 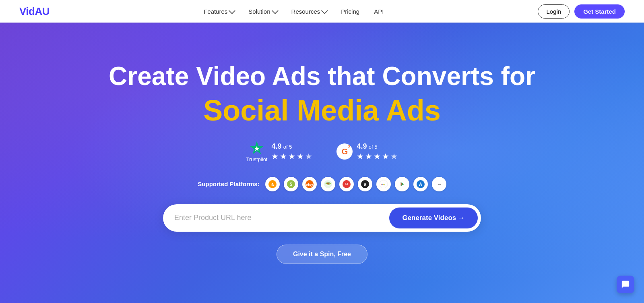 What do you see at coordinates (291, 184) in the screenshot?
I see `platform-shopify: S` at bounding box center [291, 184].